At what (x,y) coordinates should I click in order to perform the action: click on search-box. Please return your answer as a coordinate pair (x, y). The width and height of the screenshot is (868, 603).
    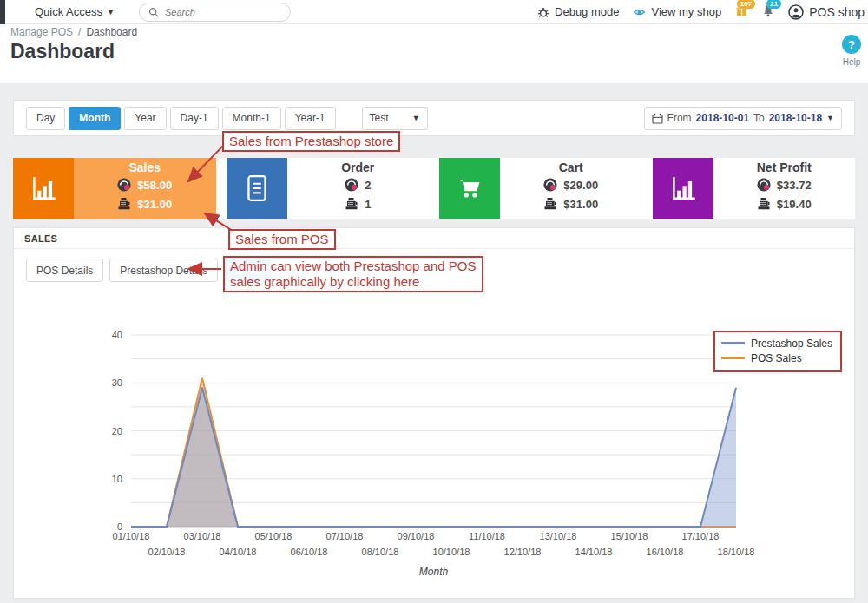
    Looking at the image, I should click on (215, 12).